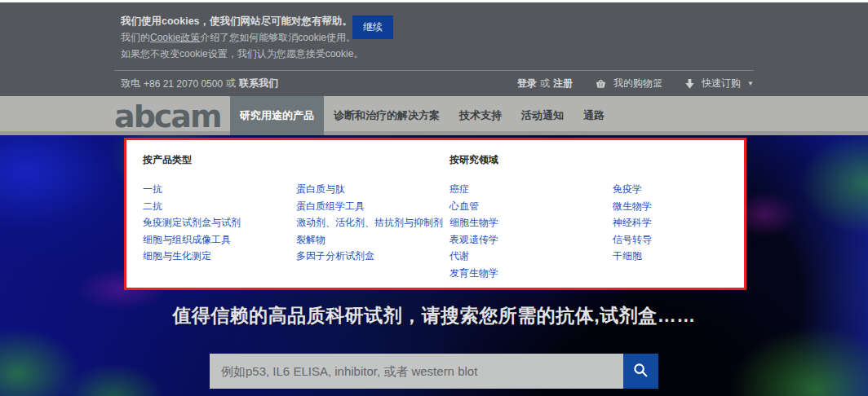 This screenshot has width=868, height=396. I want to click on phone-line: 致电 +86 21 2070 0500 或 联系我们, so click(201, 83).